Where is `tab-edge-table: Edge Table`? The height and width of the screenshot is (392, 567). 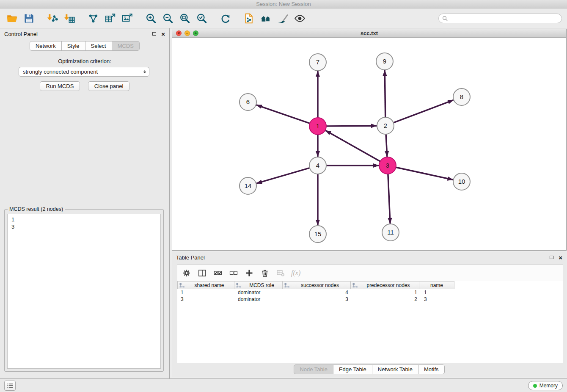 tab-edge-table: Edge Table is located at coordinates (353, 369).